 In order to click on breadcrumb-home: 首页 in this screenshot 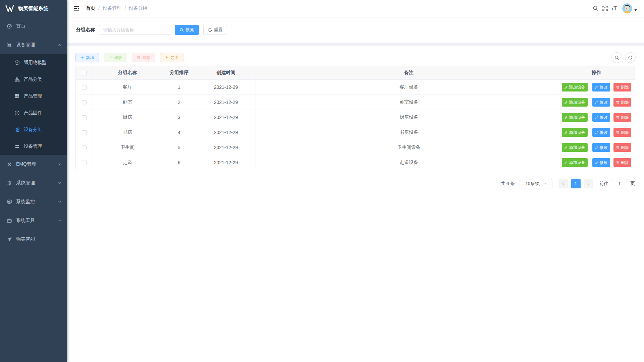, I will do `click(91, 8)`.